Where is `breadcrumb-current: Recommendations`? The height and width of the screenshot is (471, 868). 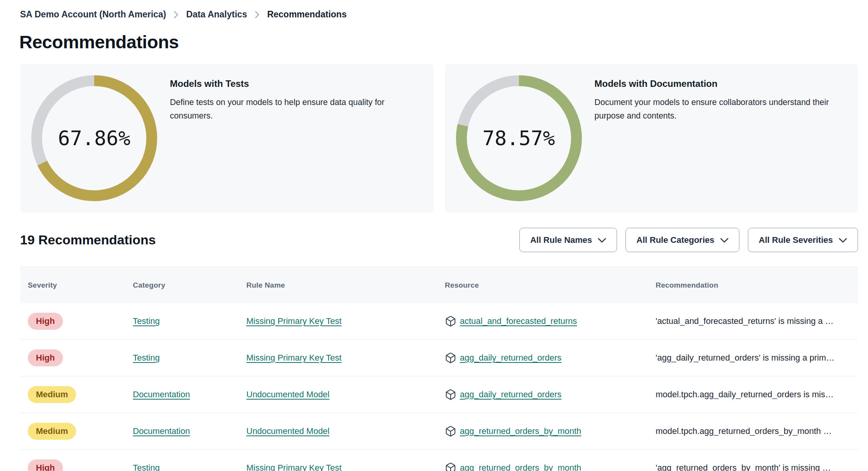 breadcrumb-current: Recommendations is located at coordinates (307, 15).